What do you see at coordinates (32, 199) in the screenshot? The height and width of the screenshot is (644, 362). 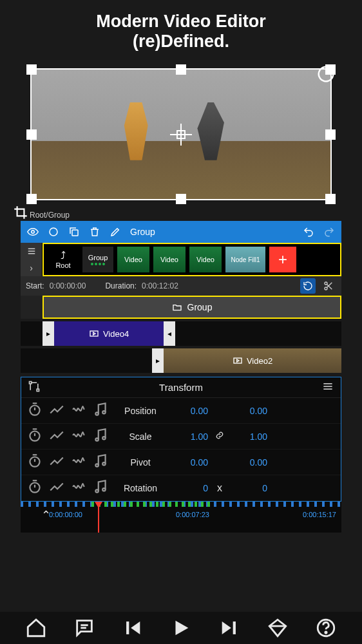 I see `resize-handle-bl` at bounding box center [32, 199].